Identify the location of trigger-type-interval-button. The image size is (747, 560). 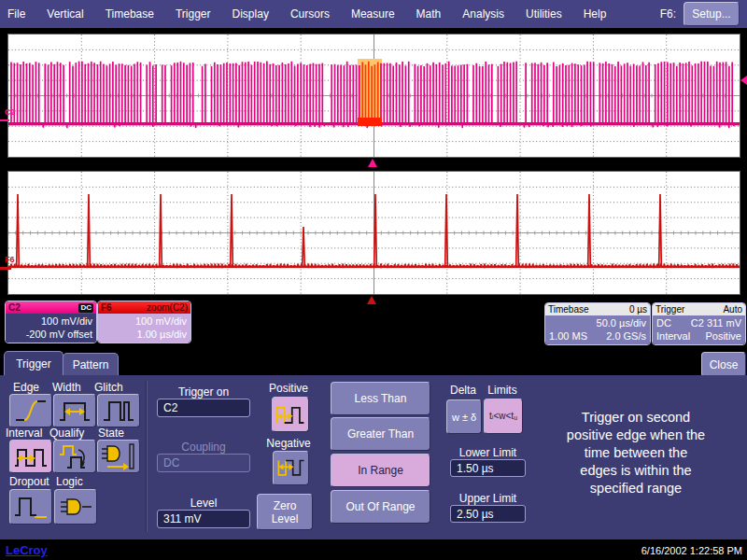
(31, 456).